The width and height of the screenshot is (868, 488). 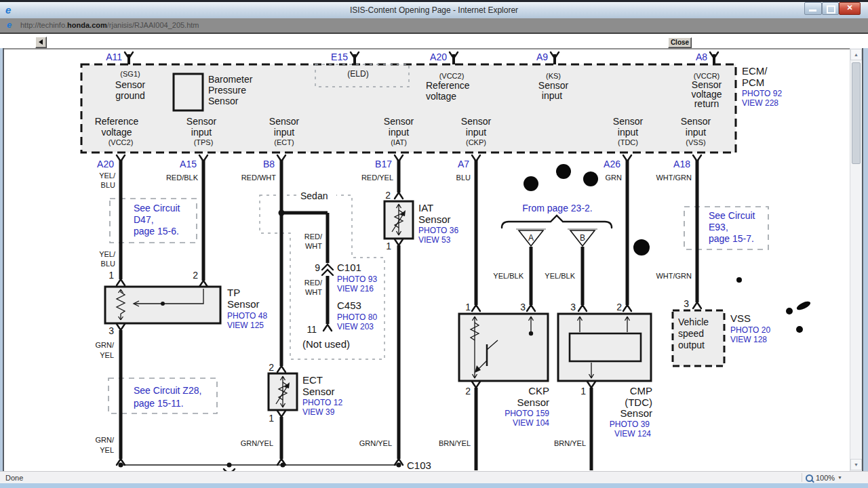 What do you see at coordinates (531, 423) in the screenshot?
I see `ckp-view-link: VIEW 104` at bounding box center [531, 423].